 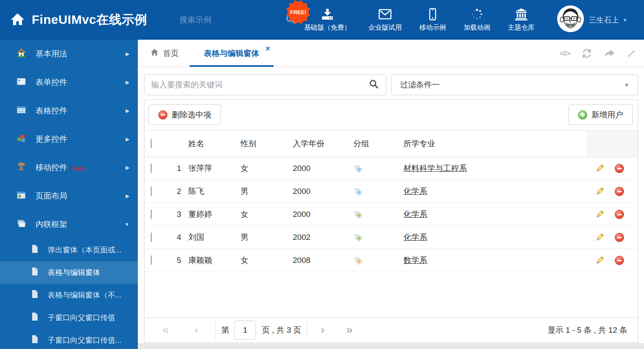 What do you see at coordinates (477, 20) in the screenshot?
I see `header-nav-item: 加载动画` at bounding box center [477, 20].